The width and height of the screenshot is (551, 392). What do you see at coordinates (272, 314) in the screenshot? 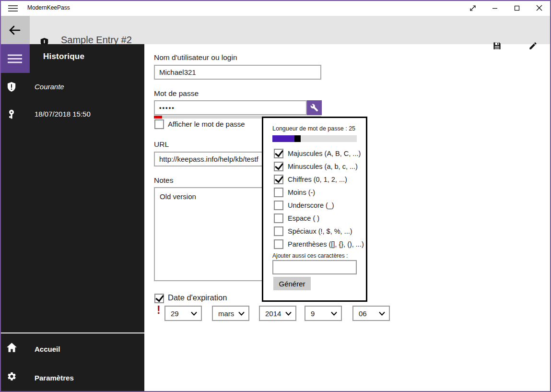
I see `select-value: 2014` at bounding box center [272, 314].